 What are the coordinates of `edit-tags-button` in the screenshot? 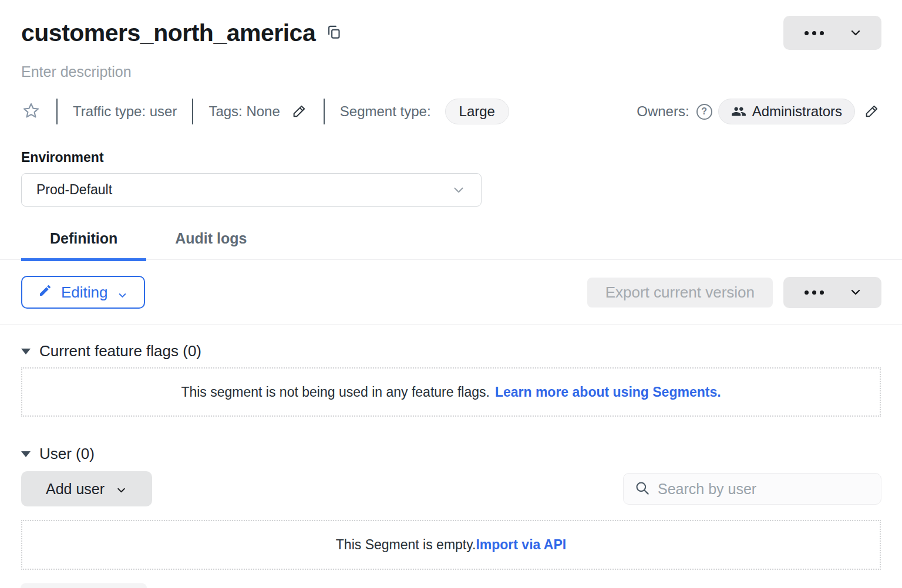 It's located at (299, 111).